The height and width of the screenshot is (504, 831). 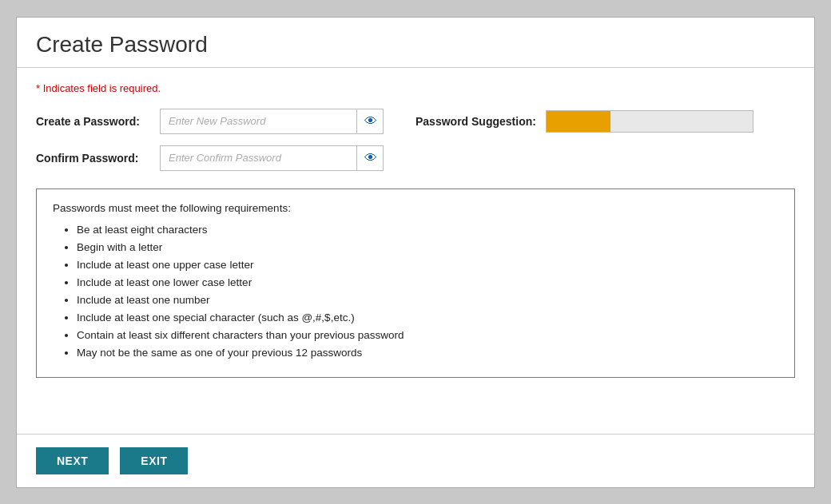 I want to click on exit-button: EXIT, so click(x=153, y=461).